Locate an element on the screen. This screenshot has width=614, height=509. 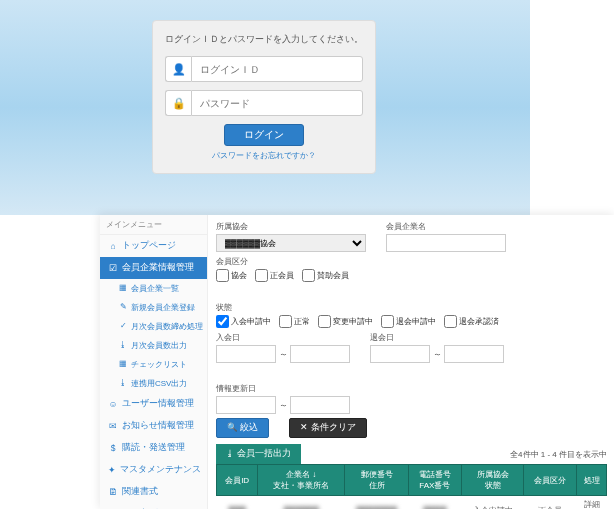
sidebar-icon: ☺ is located at coordinates (113, 404).